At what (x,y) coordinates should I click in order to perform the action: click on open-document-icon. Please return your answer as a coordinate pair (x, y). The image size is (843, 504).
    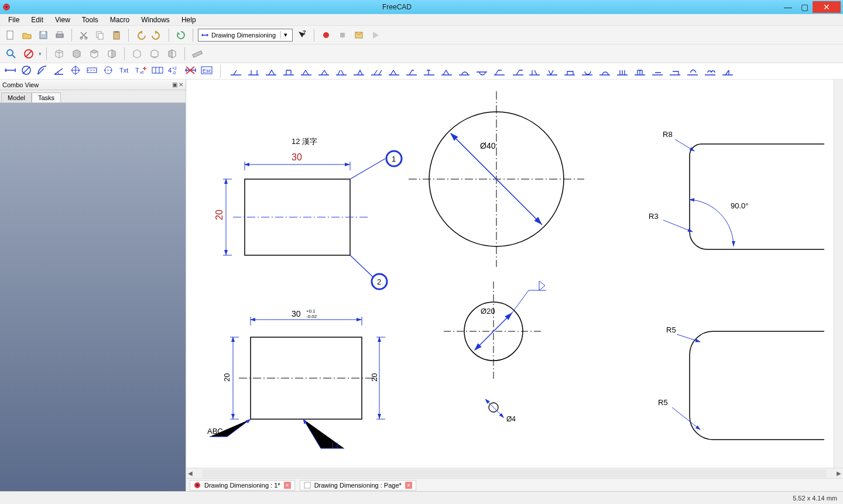
    Looking at the image, I should click on (27, 35).